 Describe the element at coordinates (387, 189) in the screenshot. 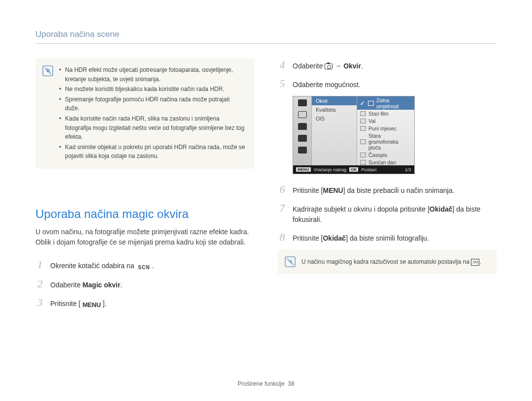

I see `step-6: 6 Pritisnite [MENU] da biste prebacili u…` at that location.